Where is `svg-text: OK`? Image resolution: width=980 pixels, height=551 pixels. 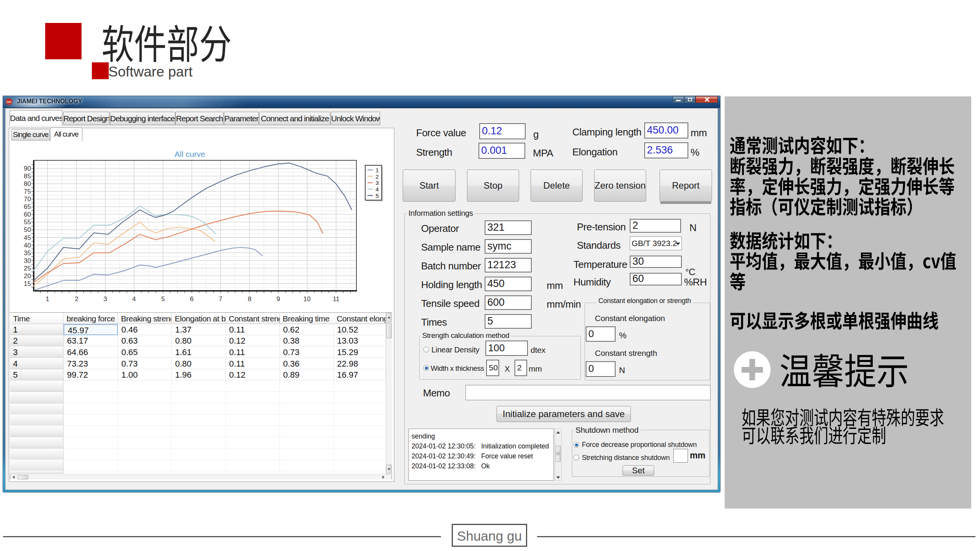 svg-text: OK is located at coordinates (9, 102).